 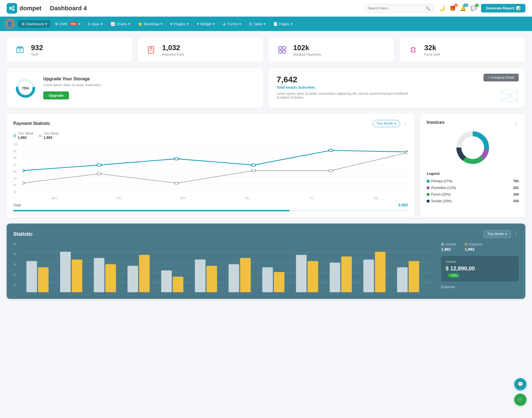 What do you see at coordinates (26, 8) in the screenshot?
I see `logo: dompet` at bounding box center [26, 8].